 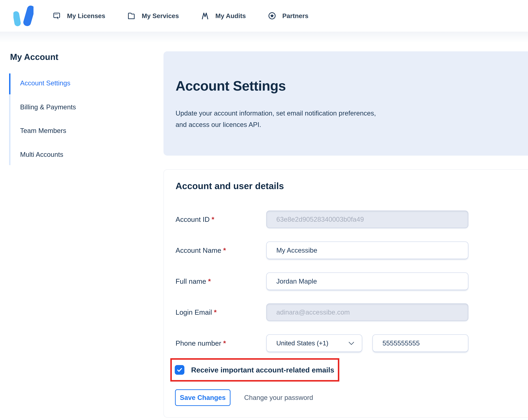 I want to click on phone-number-row: Phone number * United States (+1), so click(x=322, y=343).